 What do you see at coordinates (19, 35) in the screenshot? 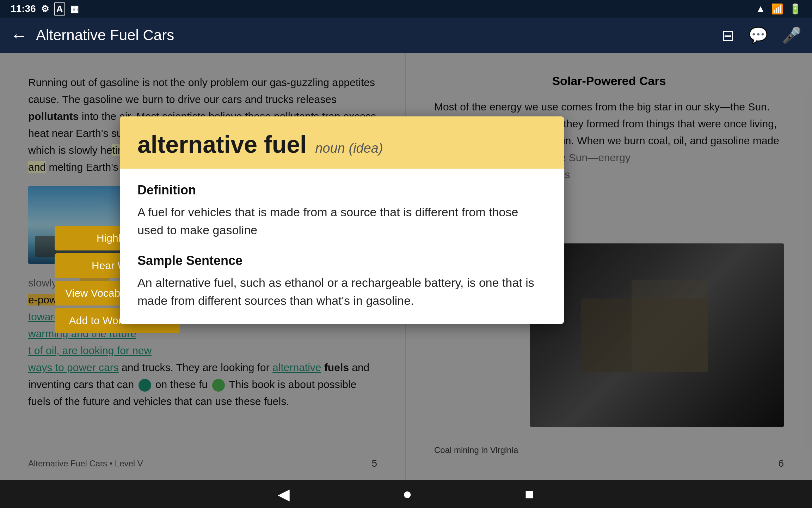
I see `back-button: ←` at bounding box center [19, 35].